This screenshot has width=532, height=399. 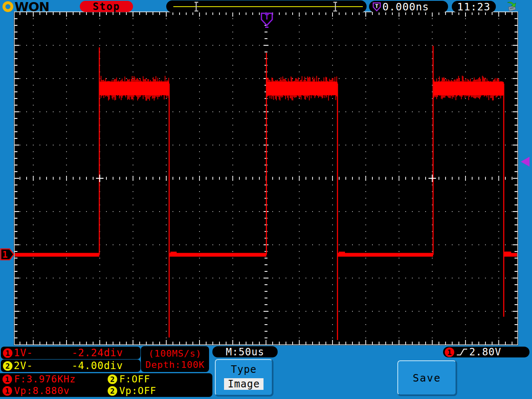 I want to click on memory-depth: Depth:100K, so click(x=175, y=365).